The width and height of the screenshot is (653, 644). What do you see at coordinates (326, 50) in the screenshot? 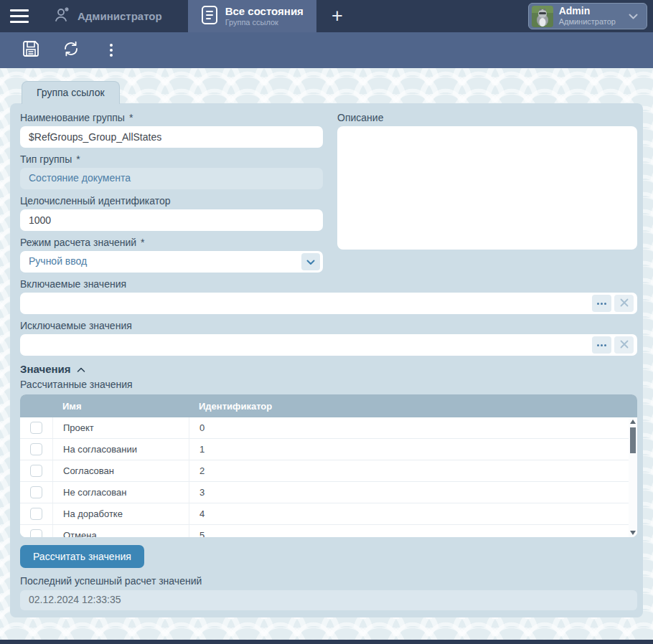
I see `toolbar` at bounding box center [326, 50].